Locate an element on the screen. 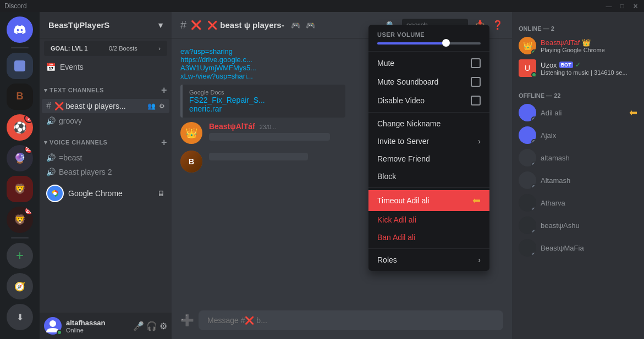  menu-item-block: Block is located at coordinates (429, 176).